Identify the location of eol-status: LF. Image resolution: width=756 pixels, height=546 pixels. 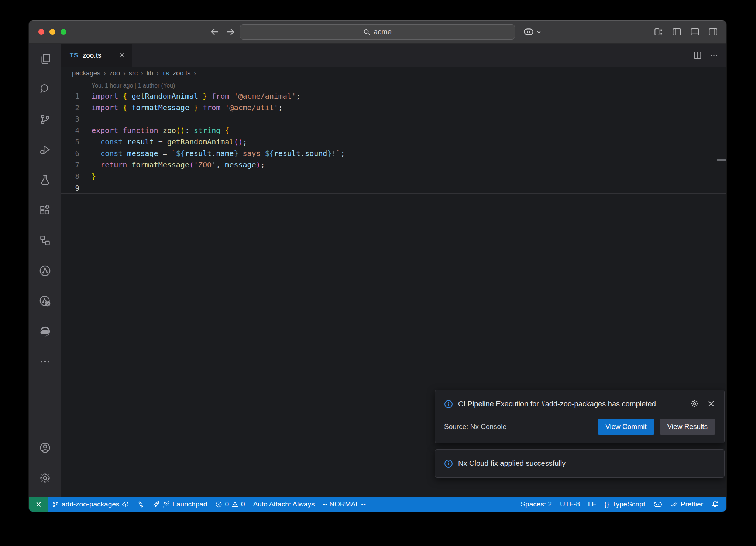
(592, 504).